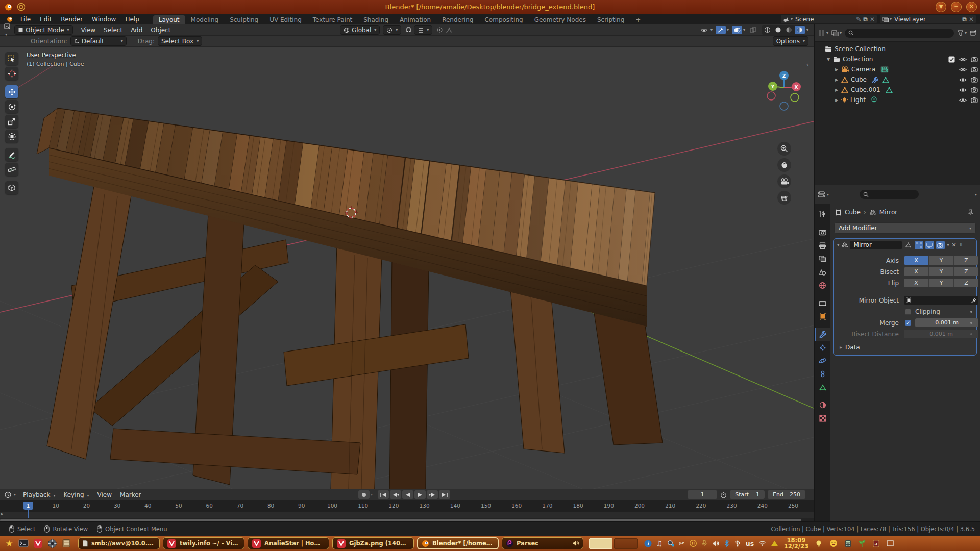  I want to click on eyedropper-icon, so click(974, 300).